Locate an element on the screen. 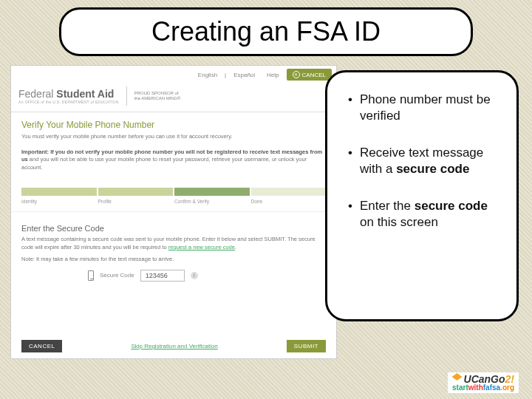  secure-code-input is located at coordinates (163, 276).